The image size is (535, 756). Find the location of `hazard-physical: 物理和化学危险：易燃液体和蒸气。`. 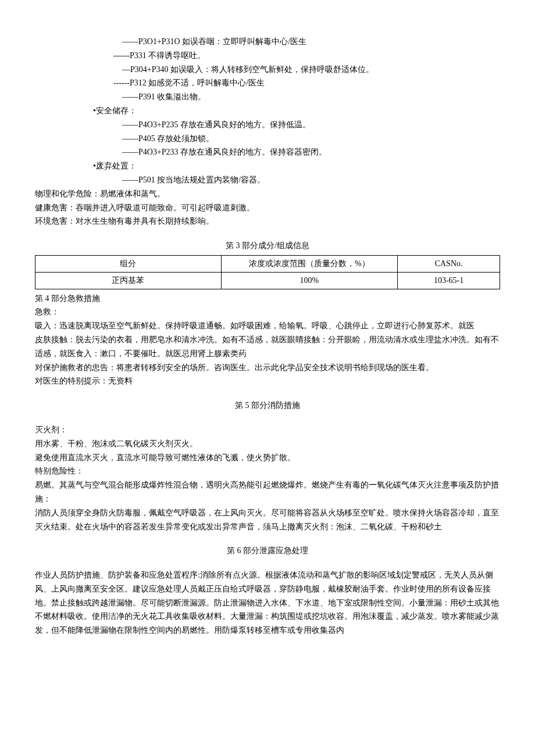

hazard-physical: 物理和化学危险：易燃液体和蒸气。 is located at coordinates (268, 194).